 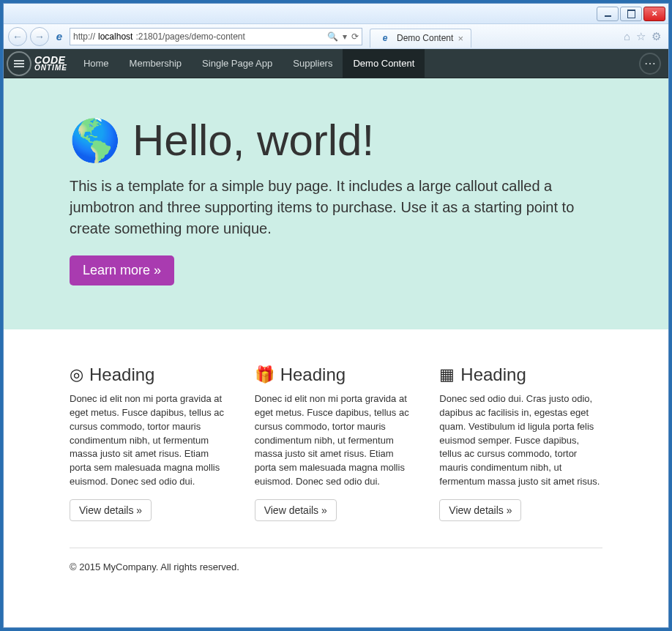 I want to click on window-titlebar: ✕, so click(x=336, y=14).